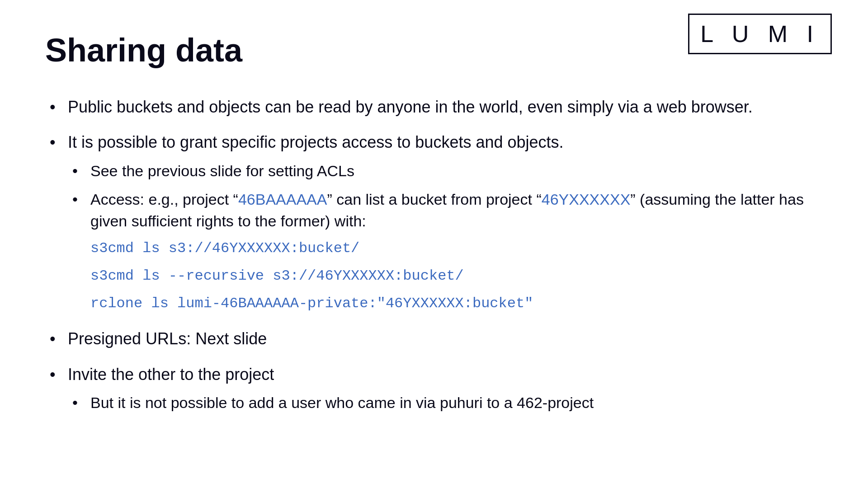 Image resolution: width=868 pixels, height=488 pixels. I want to click on bullet-item-1: Public buckets and objects can be read b…, so click(434, 107).